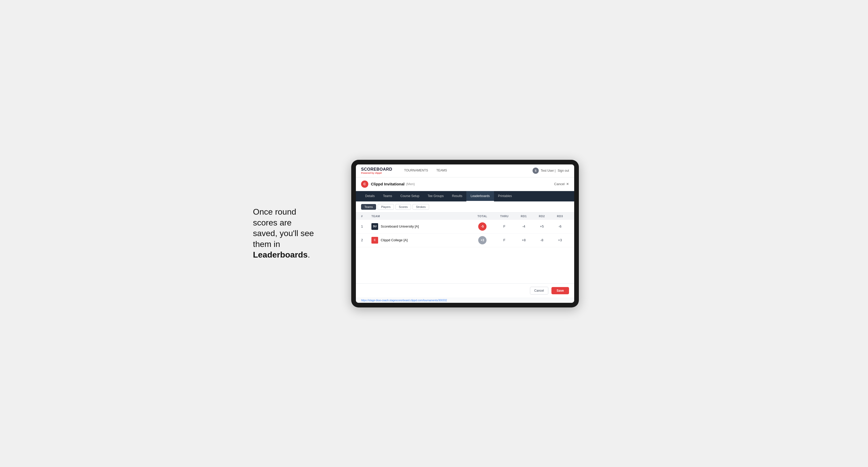 This screenshot has width=868, height=467. What do you see at coordinates (504, 240) in the screenshot?
I see `thru-2: F` at bounding box center [504, 240].